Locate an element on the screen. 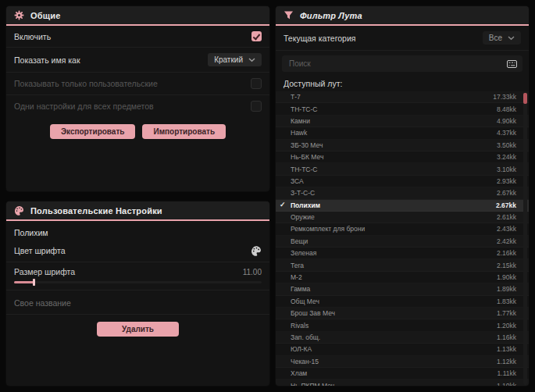 This screenshot has height=392, width=535. font-size-slider is located at coordinates (137, 283).